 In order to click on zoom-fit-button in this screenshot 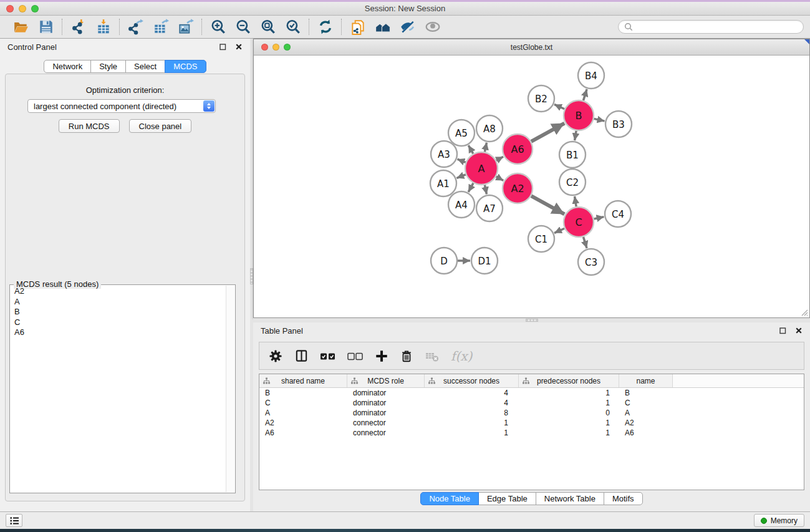, I will do `click(268, 27)`.